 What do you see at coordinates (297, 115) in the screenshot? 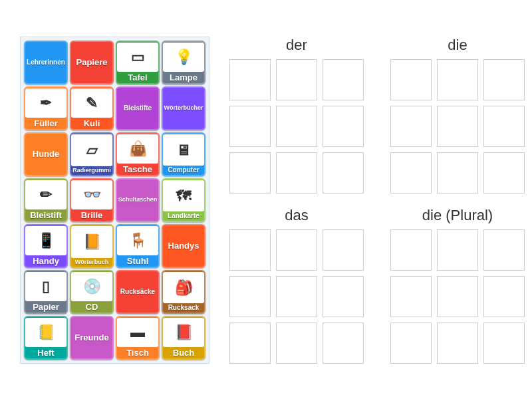
I see `target-group-der: der` at bounding box center [297, 115].